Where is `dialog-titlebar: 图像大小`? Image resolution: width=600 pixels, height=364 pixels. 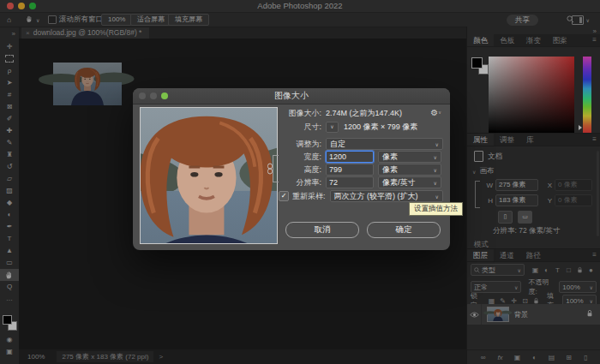 dialog-titlebar: 图像大小 is located at coordinates (291, 96).